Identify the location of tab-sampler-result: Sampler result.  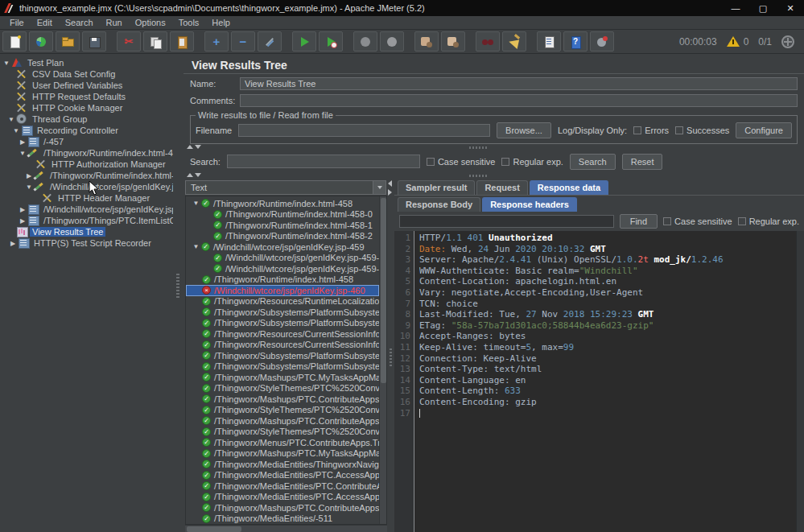
(436, 188).